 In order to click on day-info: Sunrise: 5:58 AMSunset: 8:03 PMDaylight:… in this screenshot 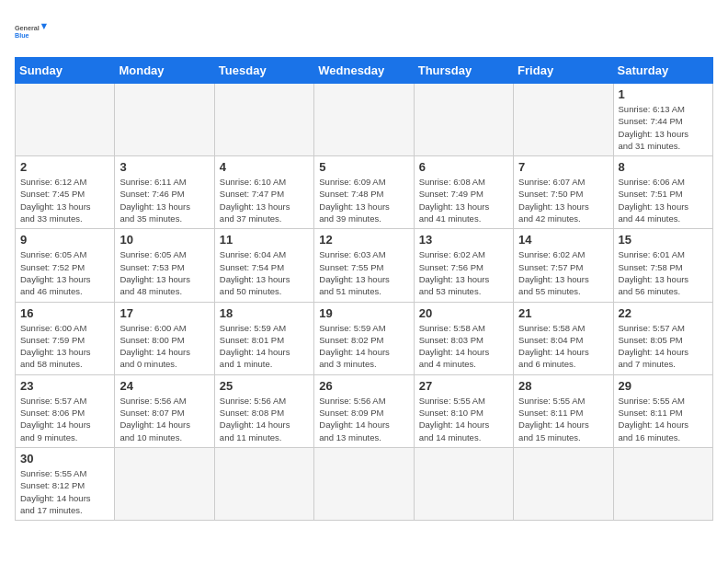, I will do `click(463, 346)`.